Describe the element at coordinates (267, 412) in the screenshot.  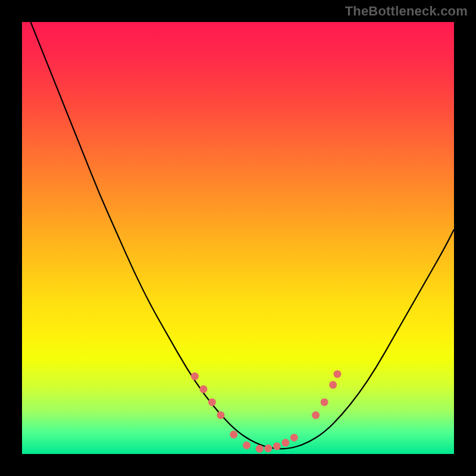
I see `scatter-dots` at that location.